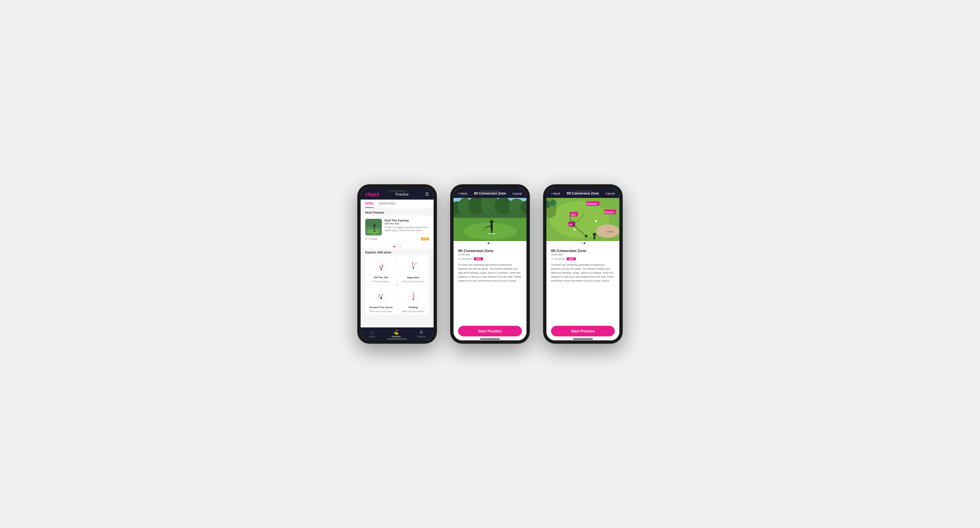  I want to click on start-practice-button-3: Start Practice, so click(583, 331).